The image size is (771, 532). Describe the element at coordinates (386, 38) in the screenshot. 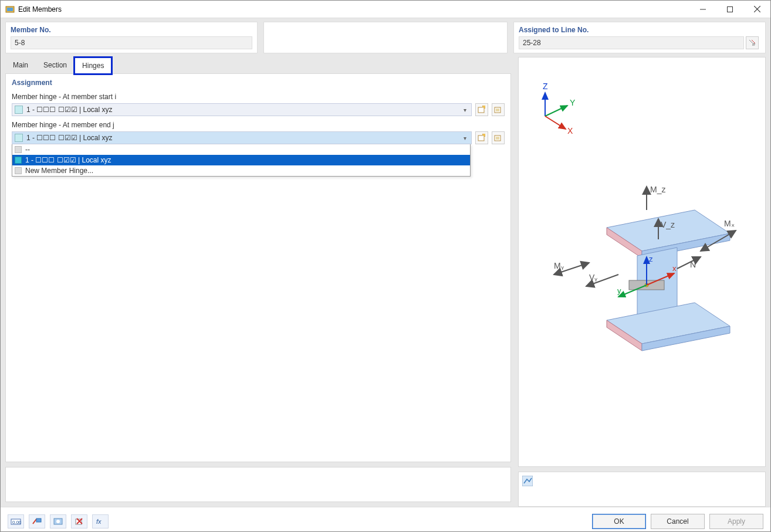

I see `header-mid-panel` at that location.